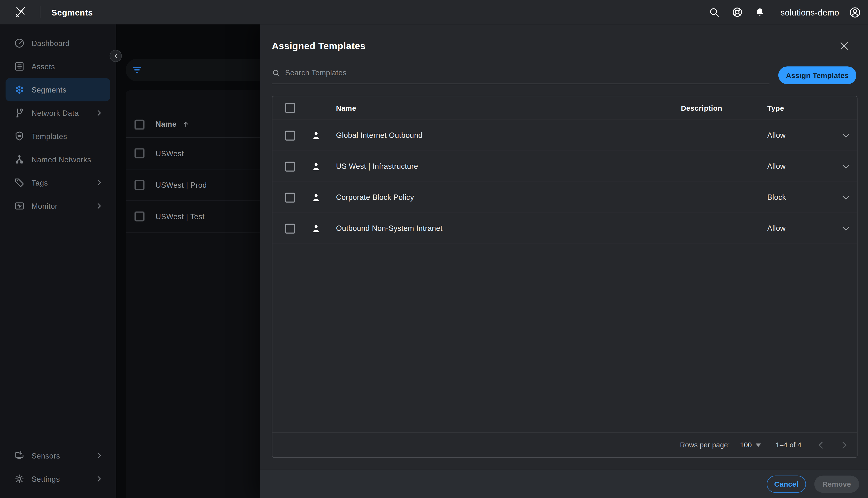  I want to click on sidebar-item-tags: Tags, so click(58, 183).